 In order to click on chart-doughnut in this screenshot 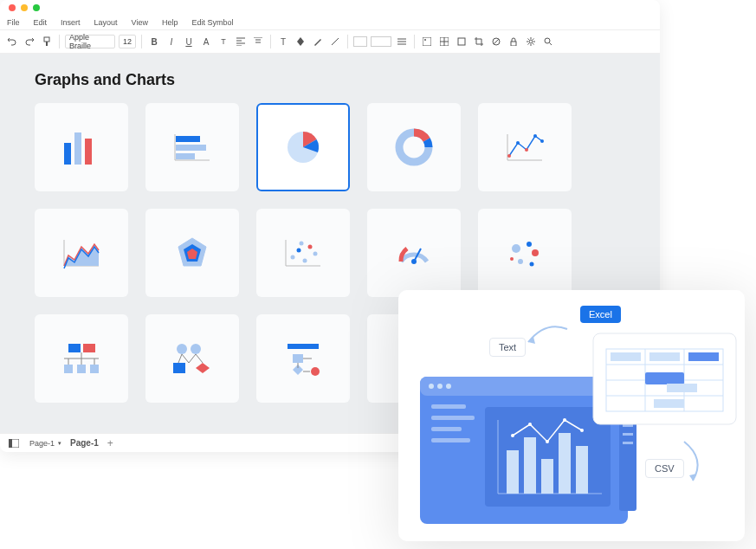, I will do `click(414, 147)`.